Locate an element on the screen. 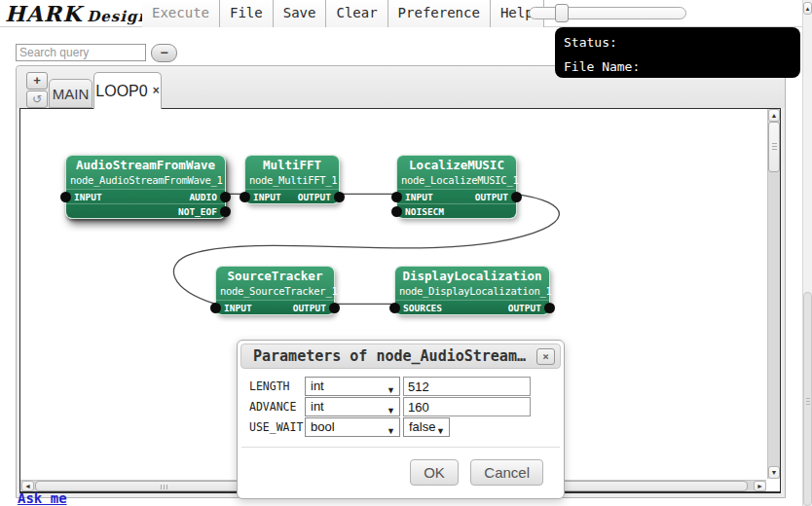 The image size is (812, 506). port-row: SOURCESOUTPUT is located at coordinates (472, 307).